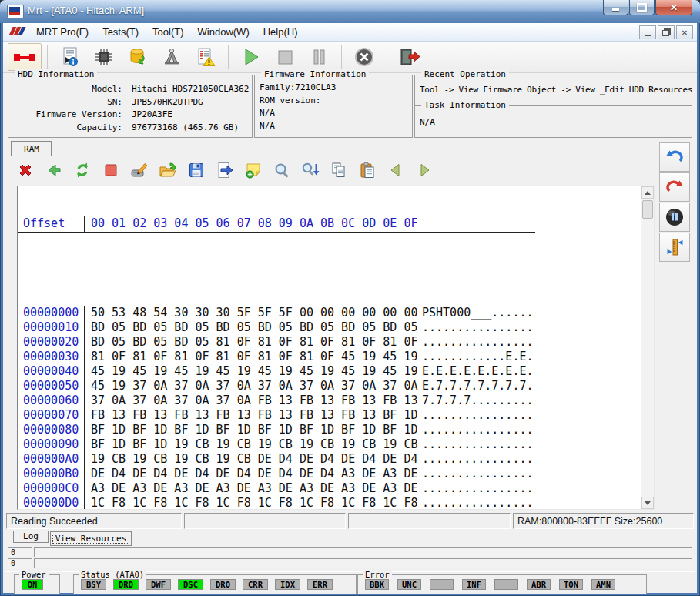 The width and height of the screenshot is (700, 596). I want to click on prev-button, so click(396, 170).